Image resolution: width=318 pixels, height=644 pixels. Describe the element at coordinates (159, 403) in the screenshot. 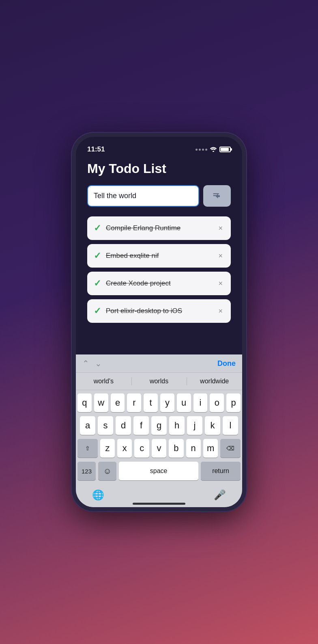

I see `key-row-1: q w e r t y u i o p` at that location.